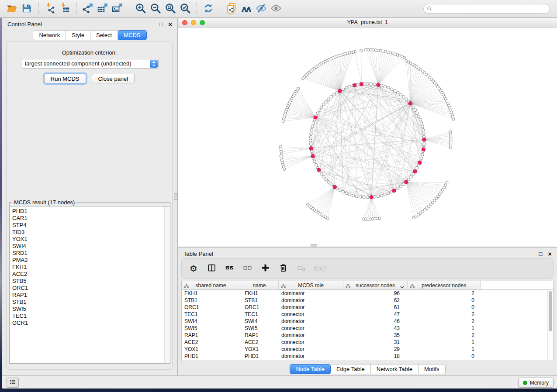 The image size is (557, 392). Describe the element at coordinates (90, 246) in the screenshot. I see `mcds-result-item: SWI4` at that location.